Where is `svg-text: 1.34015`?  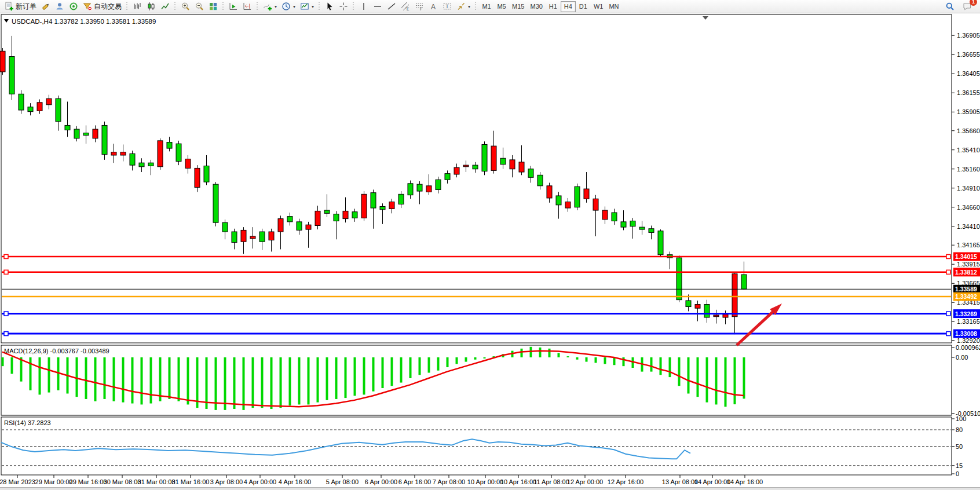 svg-text: 1.34015 is located at coordinates (966, 257).